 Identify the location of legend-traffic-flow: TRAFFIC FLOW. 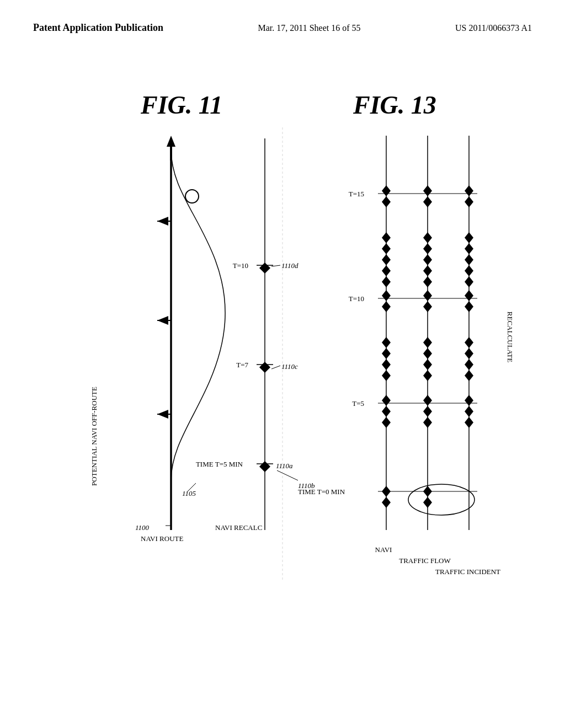
(425, 560).